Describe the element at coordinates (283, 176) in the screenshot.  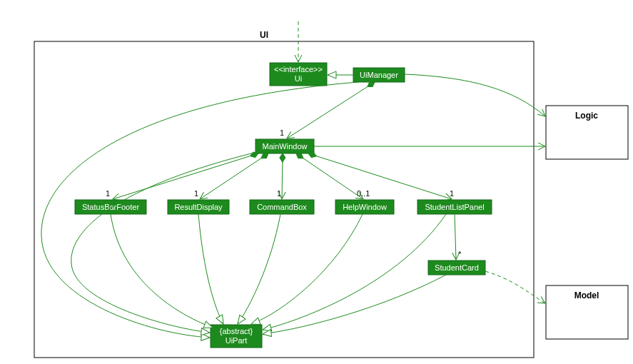
I see `edge-mainwindow-comp-commandbox` at that location.